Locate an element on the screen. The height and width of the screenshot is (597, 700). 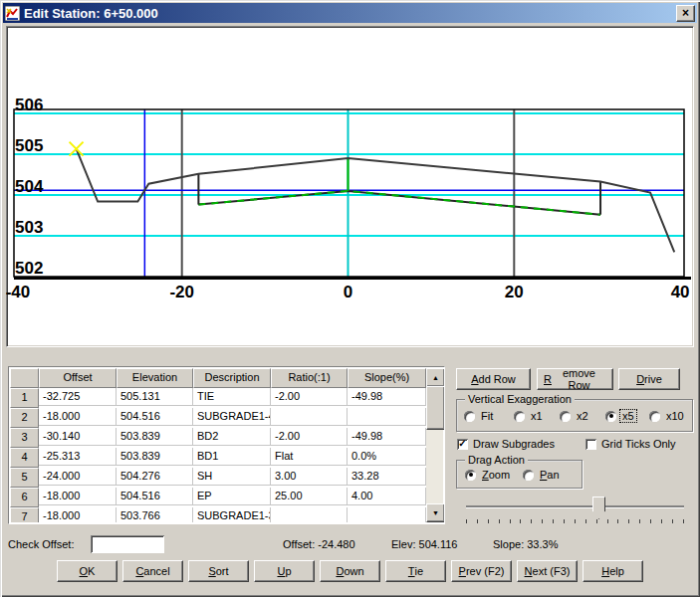
radio-zoom: Zoom is located at coordinates (488, 475).